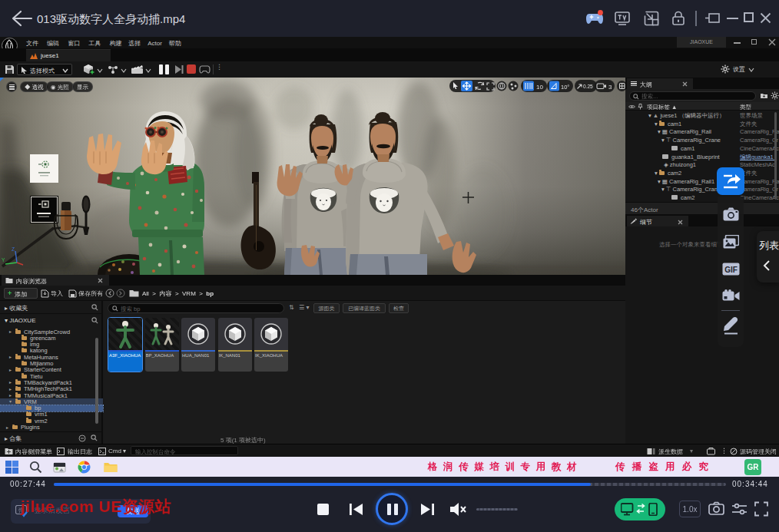 Image resolution: width=779 pixels, height=532 pixels. I want to click on svg-text: 0.25, so click(588, 86).